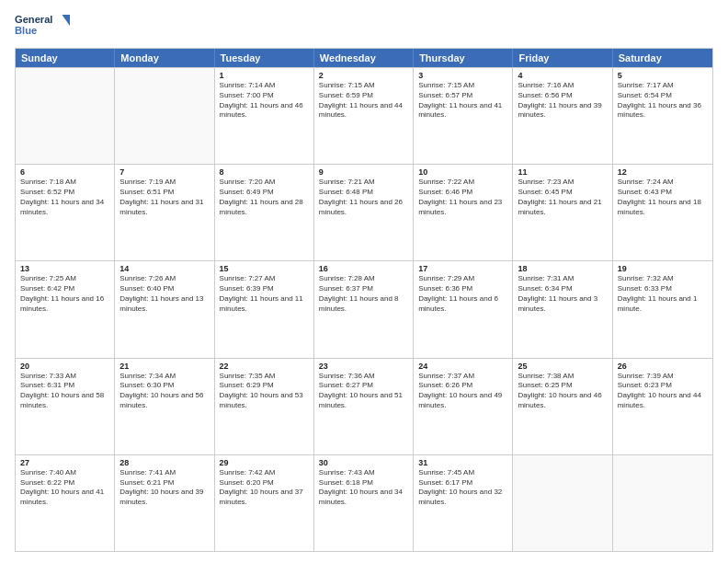 This screenshot has height=563, width=728. I want to click on cell-info: Sunrise: 7:41 AM Sunset: 6:21 PM Dayligh…, so click(164, 488).